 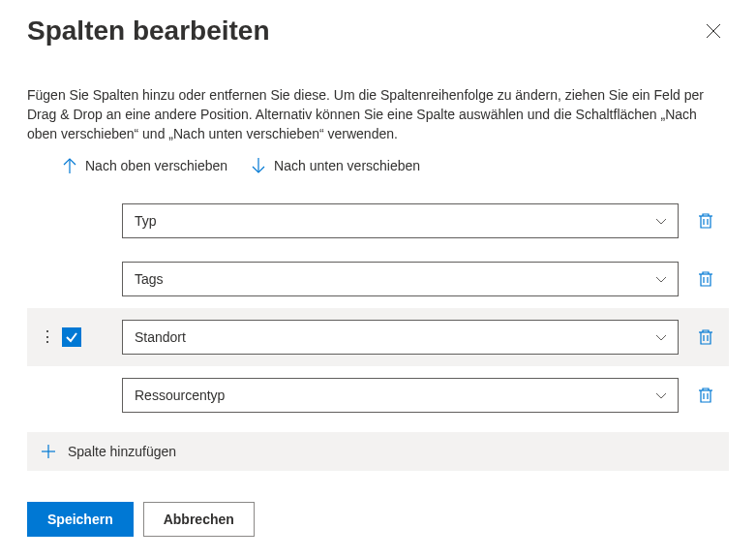 What do you see at coordinates (145, 166) in the screenshot?
I see `move-up-button: Nach oben verschieben` at bounding box center [145, 166].